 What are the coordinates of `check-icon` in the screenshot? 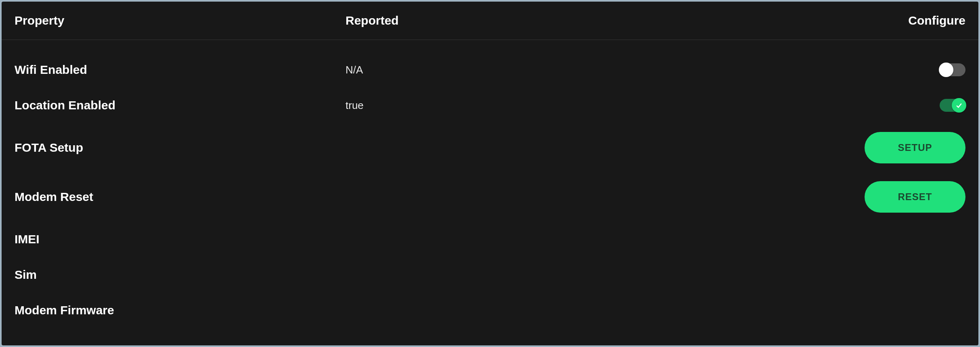 It's located at (959, 105).